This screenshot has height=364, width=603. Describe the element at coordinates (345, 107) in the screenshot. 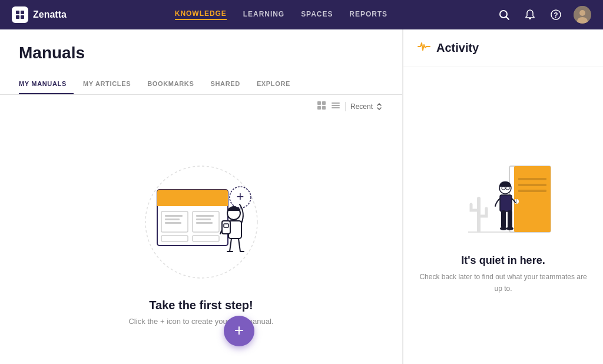

I see `toolbar-divider` at that location.